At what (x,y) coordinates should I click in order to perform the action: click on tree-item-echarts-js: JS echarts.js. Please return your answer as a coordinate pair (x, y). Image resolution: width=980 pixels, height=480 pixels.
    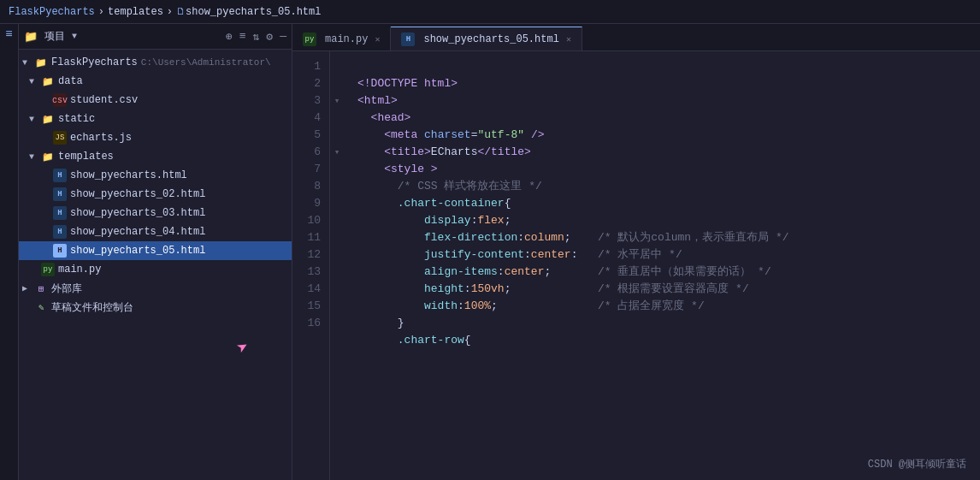
    Looking at the image, I should click on (156, 138).